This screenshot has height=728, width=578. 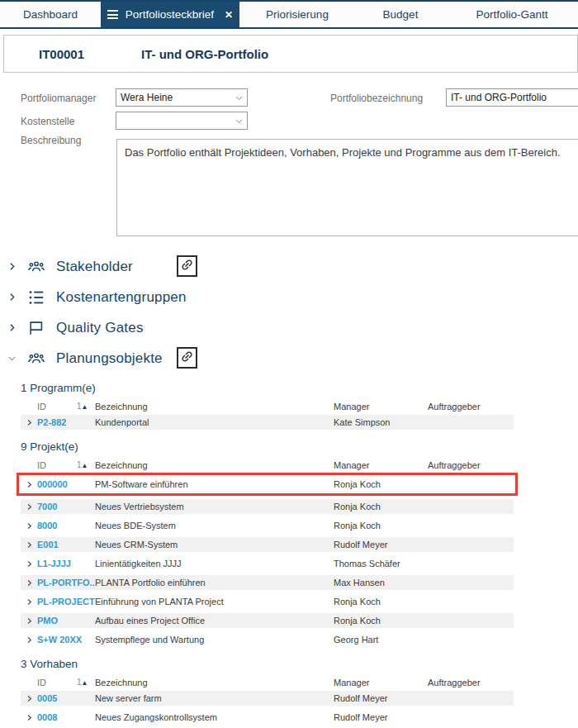 What do you see at coordinates (268, 507) in the screenshot?
I see `table-row: 7000Neues VertriebsystemRonja Koch` at bounding box center [268, 507].